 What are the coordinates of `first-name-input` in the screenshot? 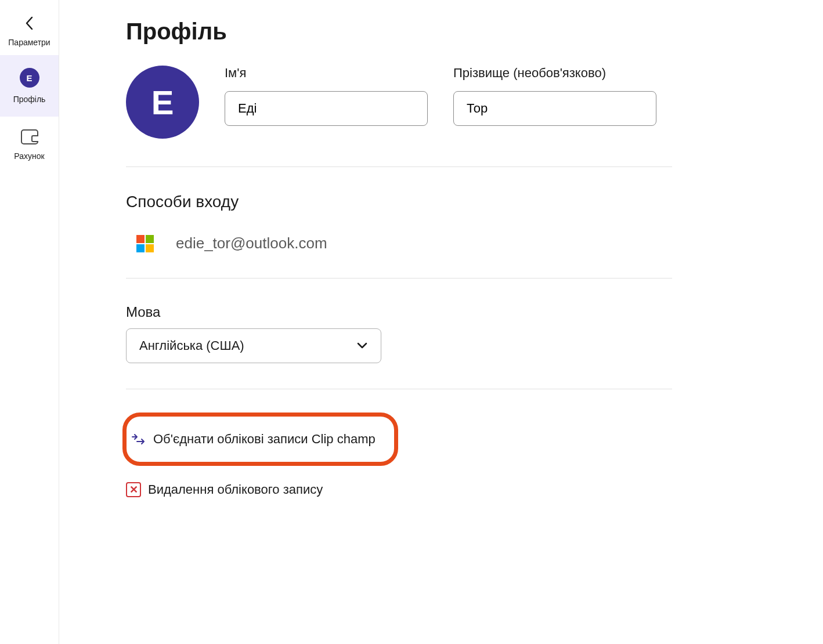 It's located at (326, 108).